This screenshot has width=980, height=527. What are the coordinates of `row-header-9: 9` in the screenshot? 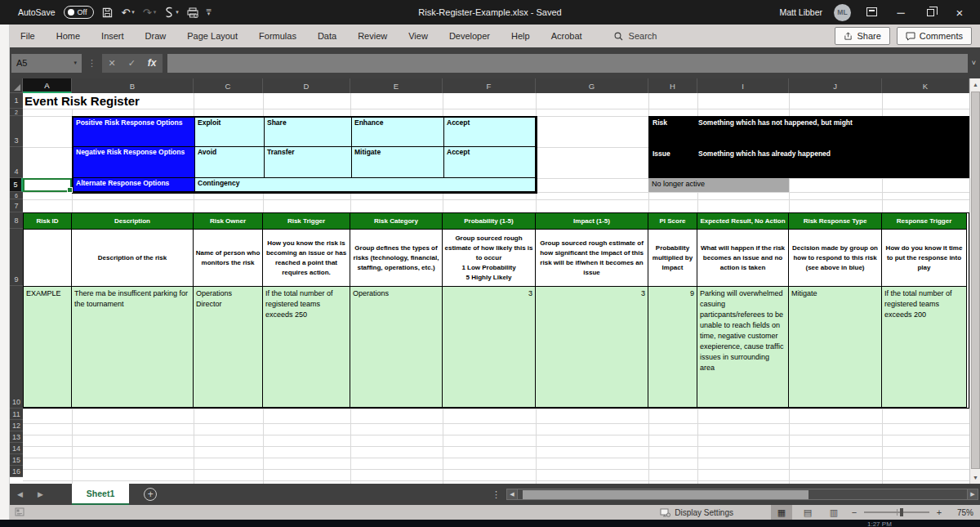 It's located at (16, 257).